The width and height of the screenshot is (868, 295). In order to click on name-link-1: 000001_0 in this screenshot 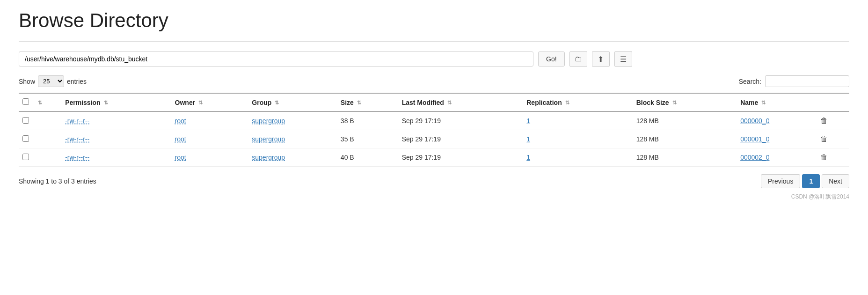, I will do `click(755, 139)`.